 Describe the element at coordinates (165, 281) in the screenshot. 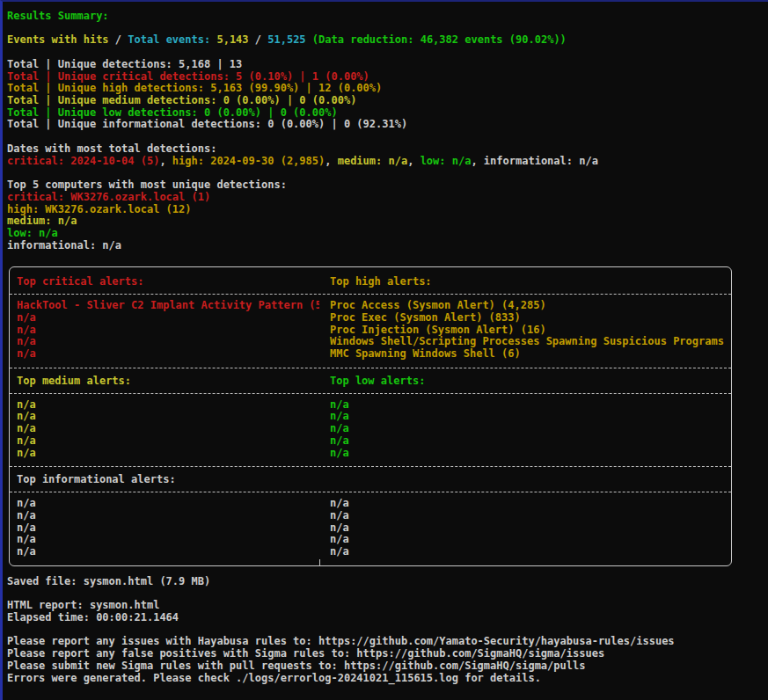

I see `top-critical-alerts-header: Top critical alerts:` at that location.